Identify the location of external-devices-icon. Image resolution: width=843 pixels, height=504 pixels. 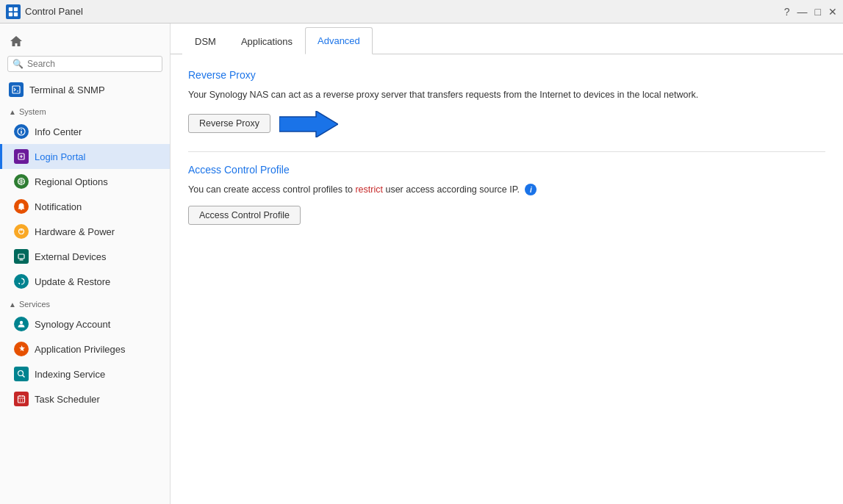
(21, 256).